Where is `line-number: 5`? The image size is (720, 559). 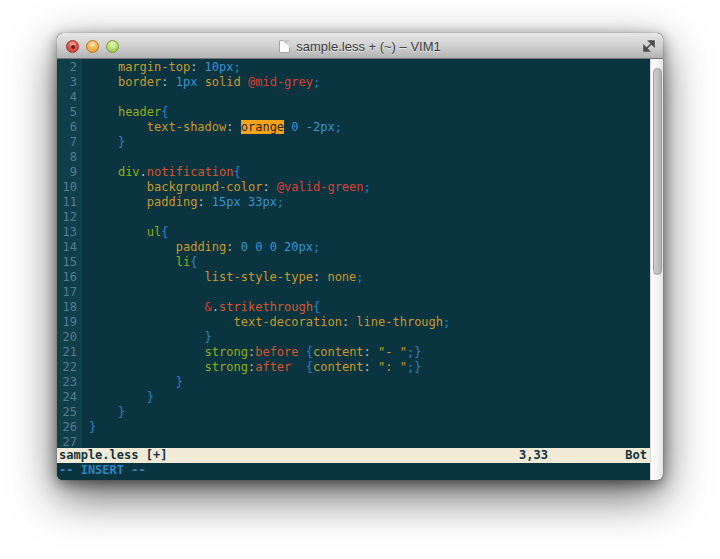
line-number: 5 is located at coordinates (67, 112).